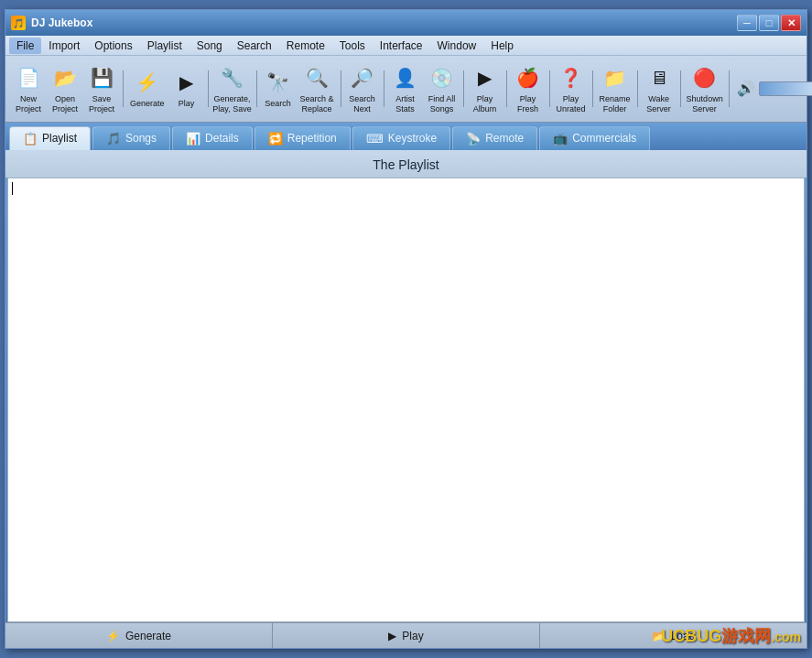  What do you see at coordinates (384, 23) in the screenshot?
I see `window-title: DJ Jukebox` at bounding box center [384, 23].